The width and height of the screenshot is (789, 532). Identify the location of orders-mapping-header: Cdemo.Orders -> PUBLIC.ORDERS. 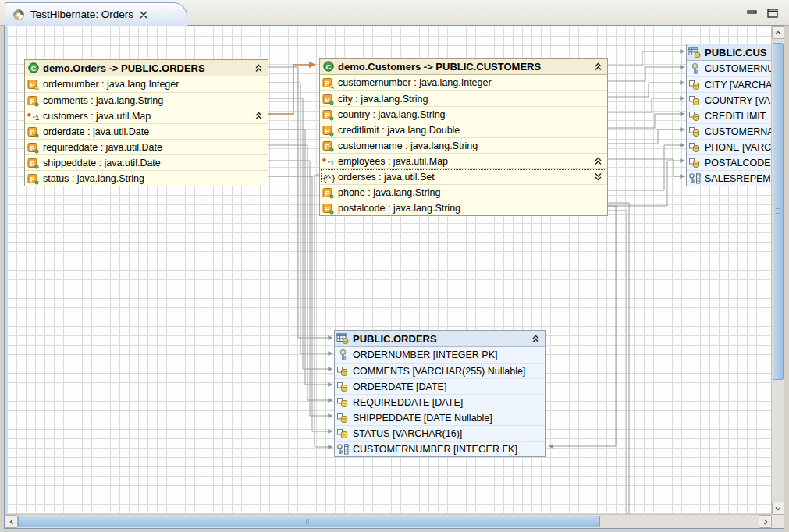
(147, 69).